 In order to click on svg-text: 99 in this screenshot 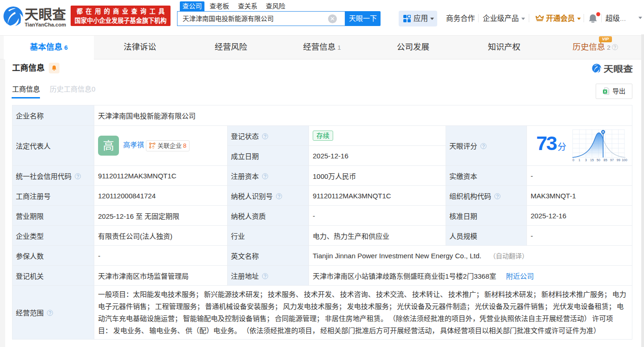, I will do `click(618, 160)`.